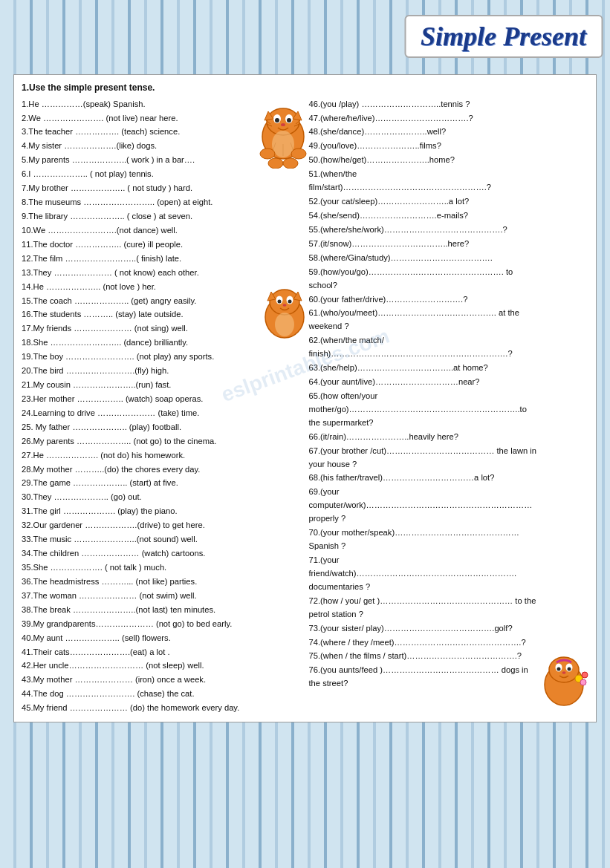 The height and width of the screenshot is (868, 610). Describe the element at coordinates (424, 279) in the screenshot. I see `right-item-12: 59.(how/you/go)…………………………………………. to scho…` at that location.